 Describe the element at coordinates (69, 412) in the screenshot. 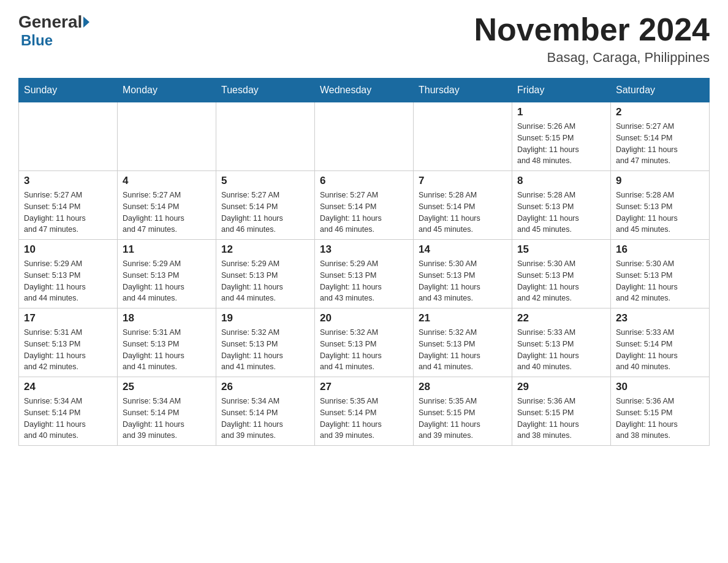

I see `calendar-cell: 24Sunrise: 5:34 AMSunset: 5:14 PMDayligh…` at that location.